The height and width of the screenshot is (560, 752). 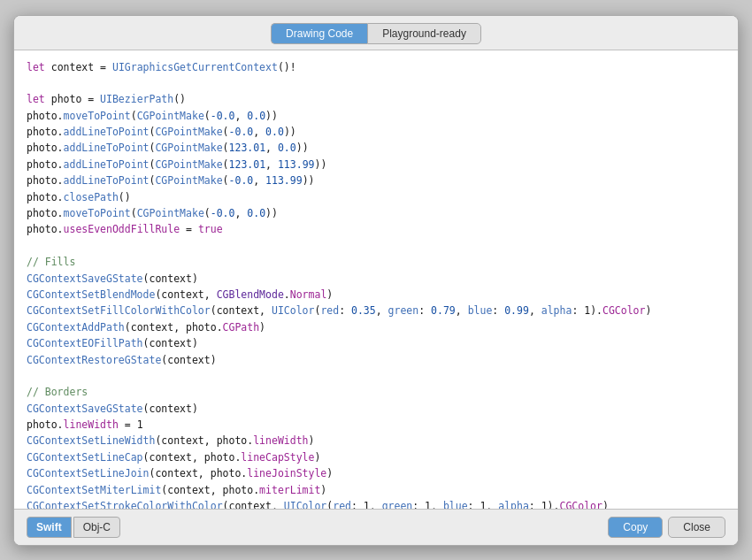 I want to click on close-button: Close, so click(x=697, y=527).